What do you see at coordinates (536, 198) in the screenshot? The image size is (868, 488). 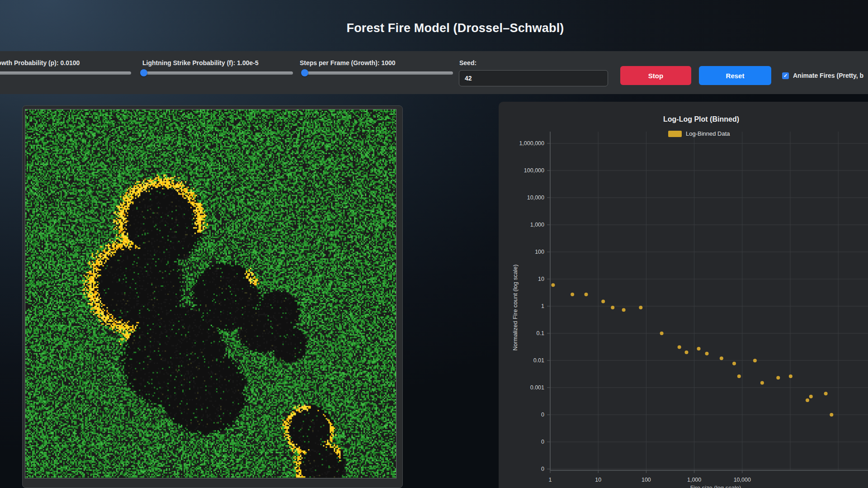 I see `y-tick-label: 10,000` at bounding box center [536, 198].